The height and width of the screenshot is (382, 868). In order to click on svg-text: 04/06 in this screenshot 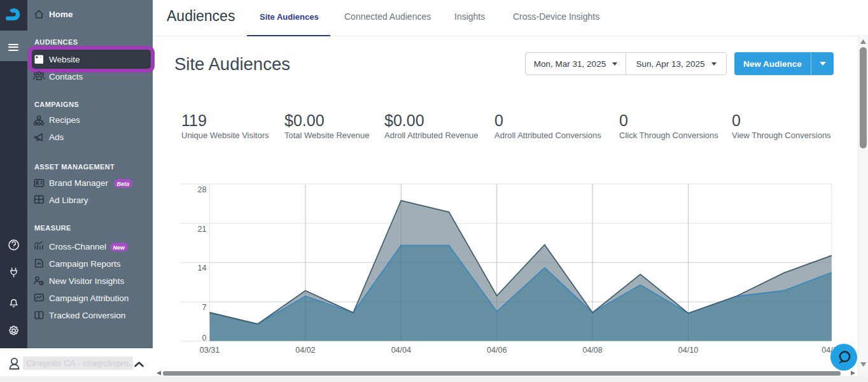, I will do `click(496, 350)`.